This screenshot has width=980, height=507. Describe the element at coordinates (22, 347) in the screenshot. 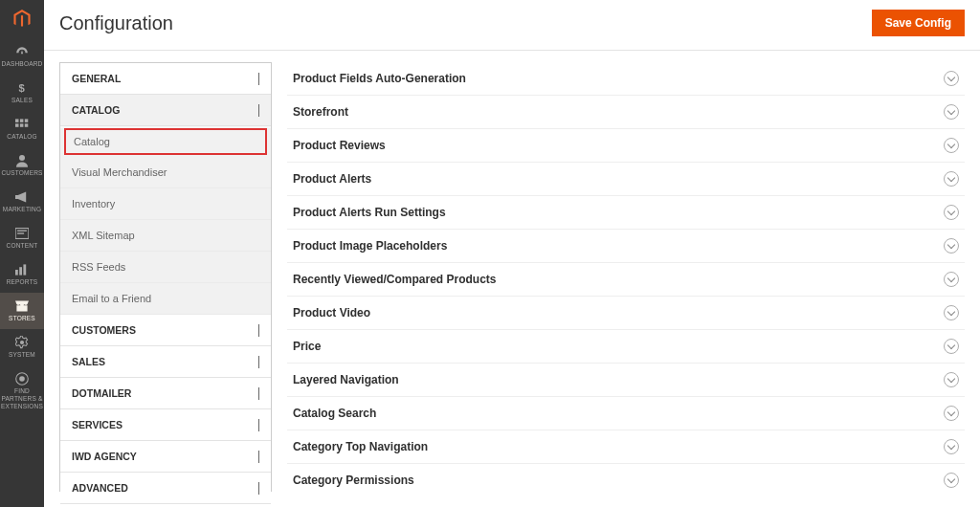

I see `nav-system: SYSTEM` at that location.